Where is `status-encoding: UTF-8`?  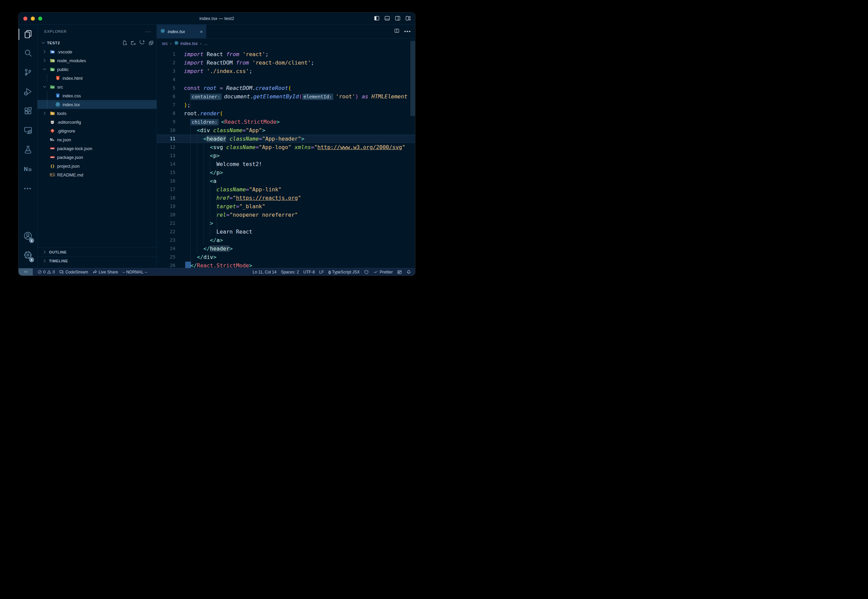
status-encoding: UTF-8 is located at coordinates (309, 272).